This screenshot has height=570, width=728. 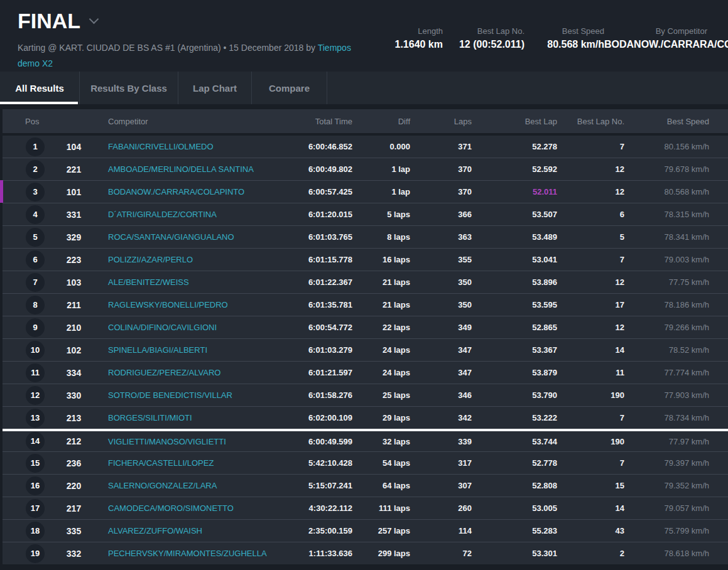 What do you see at coordinates (384, 463) in the screenshot?
I see `diff: 54 laps` at bounding box center [384, 463].